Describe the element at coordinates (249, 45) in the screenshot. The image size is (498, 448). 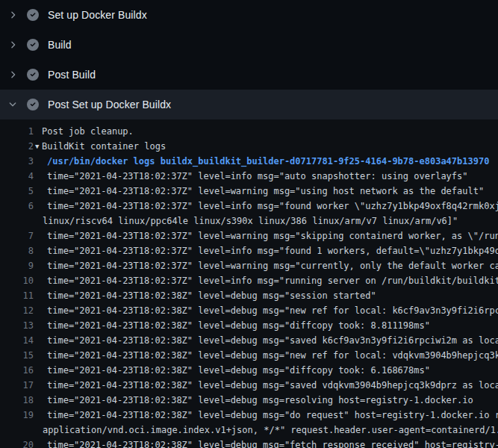
I see `step-header: Build` at that location.